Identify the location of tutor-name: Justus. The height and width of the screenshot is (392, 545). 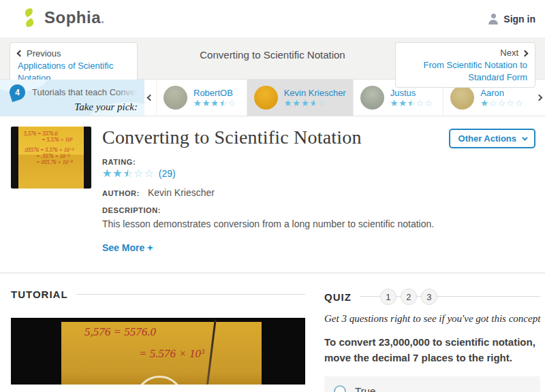
(411, 93).